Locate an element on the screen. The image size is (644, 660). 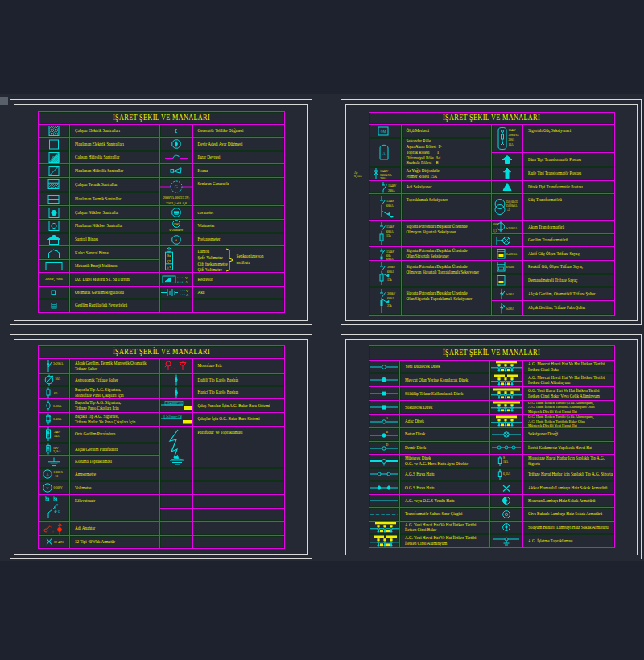
svg-text: ÇV is located at coordinates (169, 267).